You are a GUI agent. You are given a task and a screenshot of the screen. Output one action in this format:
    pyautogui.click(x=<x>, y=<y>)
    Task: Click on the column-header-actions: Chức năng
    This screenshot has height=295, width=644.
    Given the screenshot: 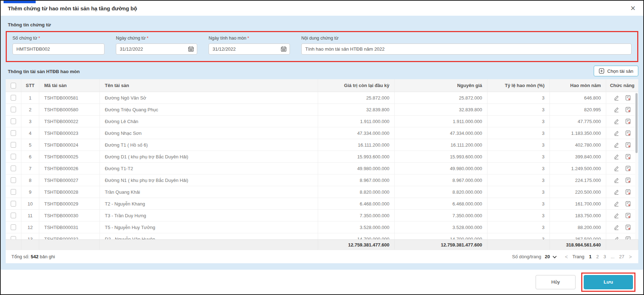 What is the action you would take?
    pyautogui.click(x=622, y=86)
    